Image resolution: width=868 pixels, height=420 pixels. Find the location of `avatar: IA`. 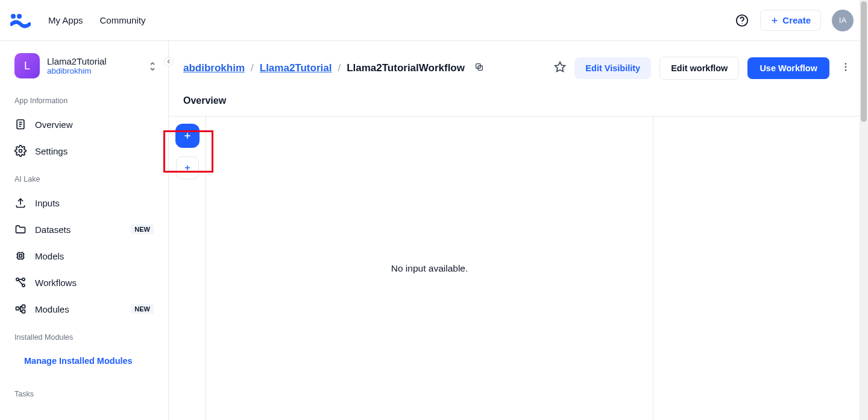

avatar: IA is located at coordinates (843, 21).